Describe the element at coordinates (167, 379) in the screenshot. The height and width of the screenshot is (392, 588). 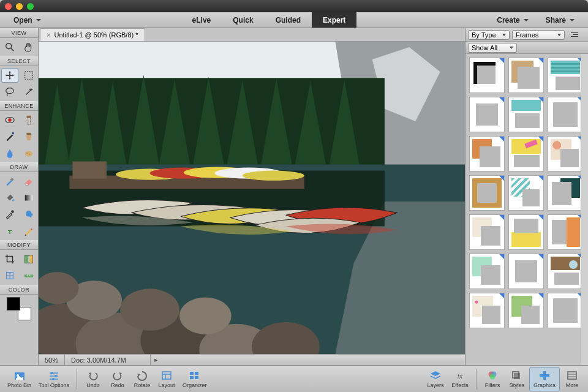
I see `layout-button: Layout` at that location.